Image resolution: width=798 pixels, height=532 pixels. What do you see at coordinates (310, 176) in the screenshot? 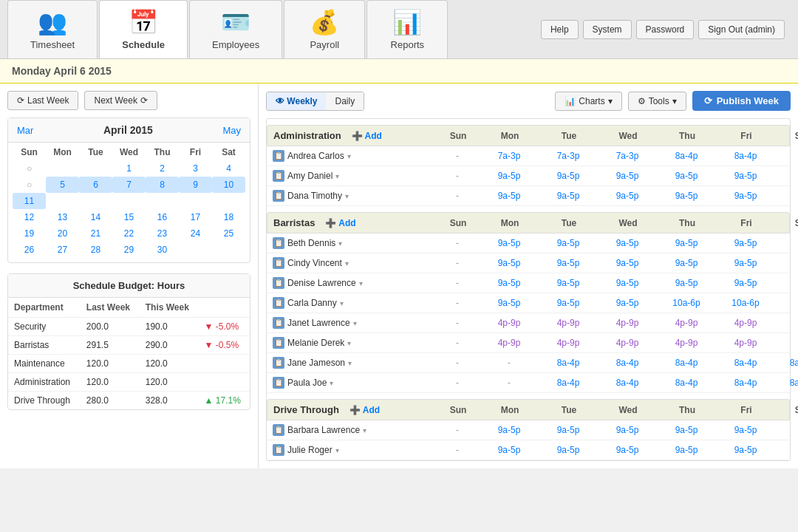
I see `employee-name-label: Amy Daniel` at bounding box center [310, 176].